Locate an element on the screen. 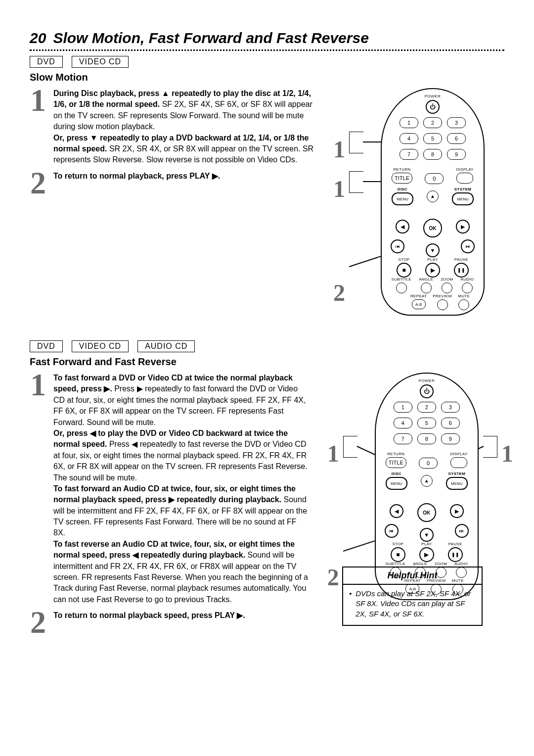 The image size is (534, 756). remote-body: POWER ⏻ 1 2 3 4 5 6 7 8 9 RETURNTITLE 0 … is located at coordinates (433, 202).